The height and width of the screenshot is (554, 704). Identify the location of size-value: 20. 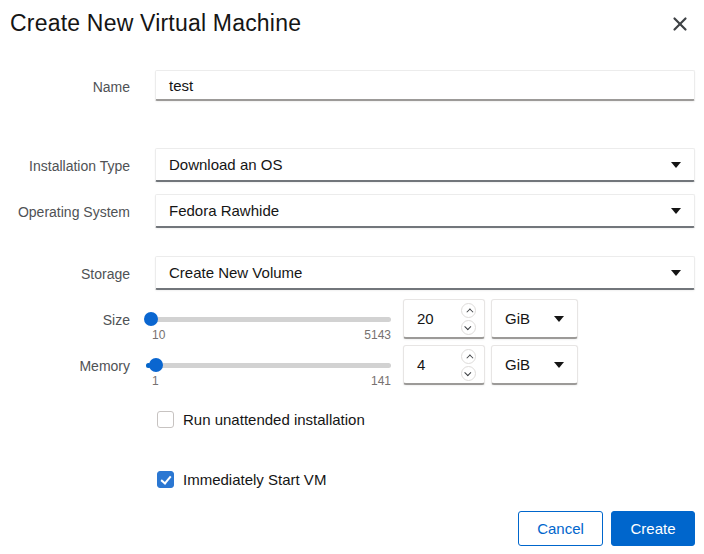
(439, 318).